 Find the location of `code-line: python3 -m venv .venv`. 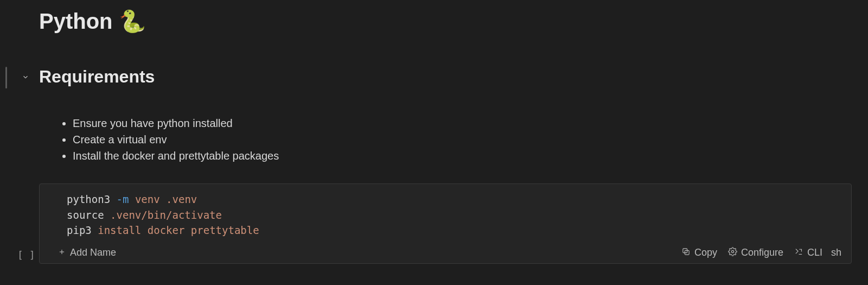

code-line: python3 -m venv .venv is located at coordinates (452, 200).